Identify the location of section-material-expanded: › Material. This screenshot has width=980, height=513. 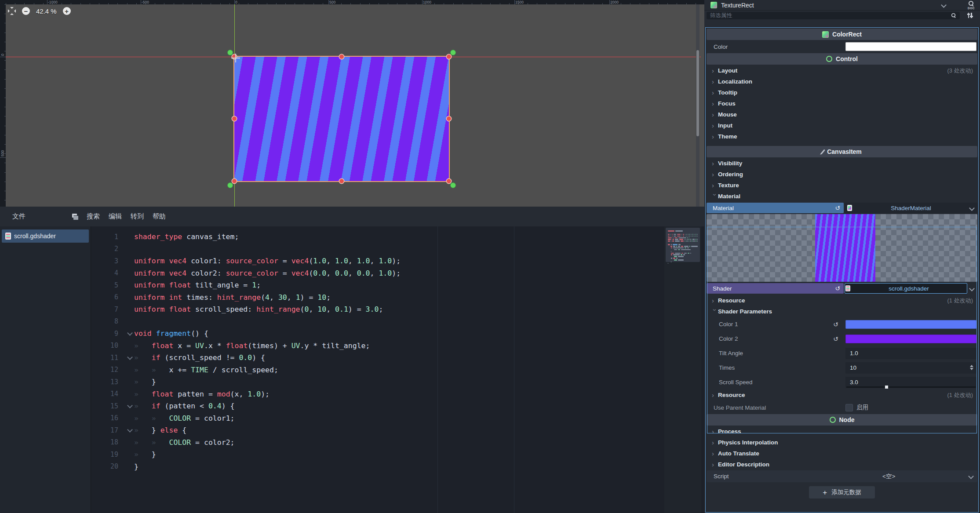
(842, 196).